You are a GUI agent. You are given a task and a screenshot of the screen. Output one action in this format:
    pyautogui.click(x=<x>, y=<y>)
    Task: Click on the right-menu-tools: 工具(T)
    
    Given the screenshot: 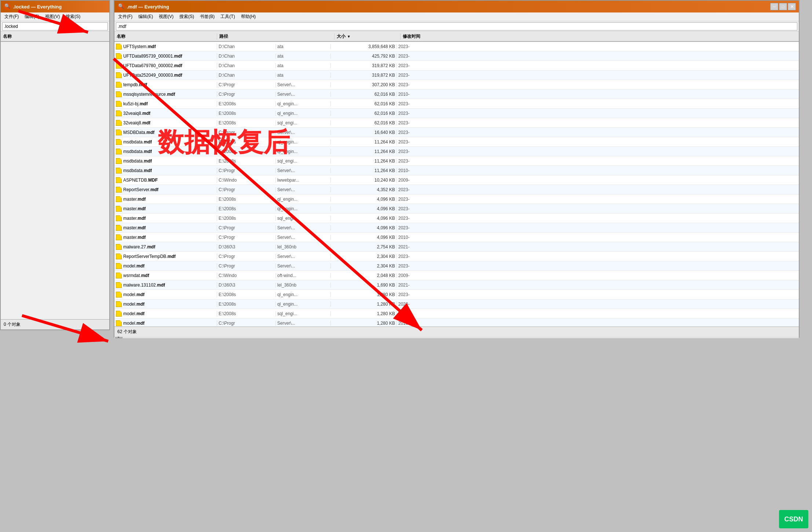 What is the action you would take?
    pyautogui.click(x=227, y=17)
    